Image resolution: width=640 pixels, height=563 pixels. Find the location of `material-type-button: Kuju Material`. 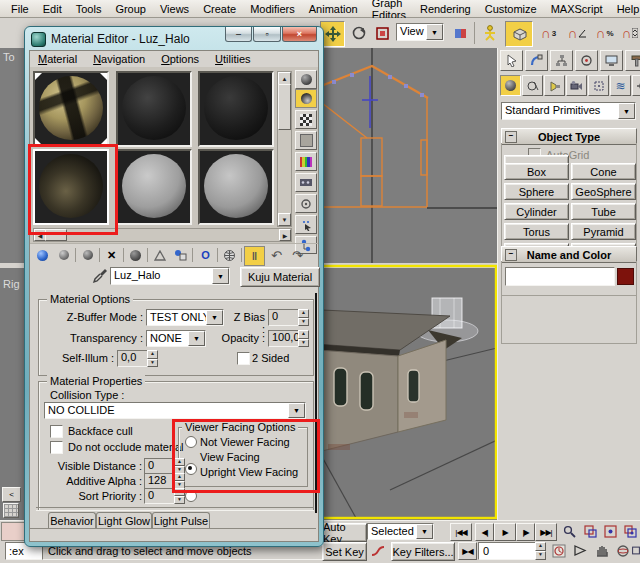

material-type-button: Kuju Material is located at coordinates (280, 277).